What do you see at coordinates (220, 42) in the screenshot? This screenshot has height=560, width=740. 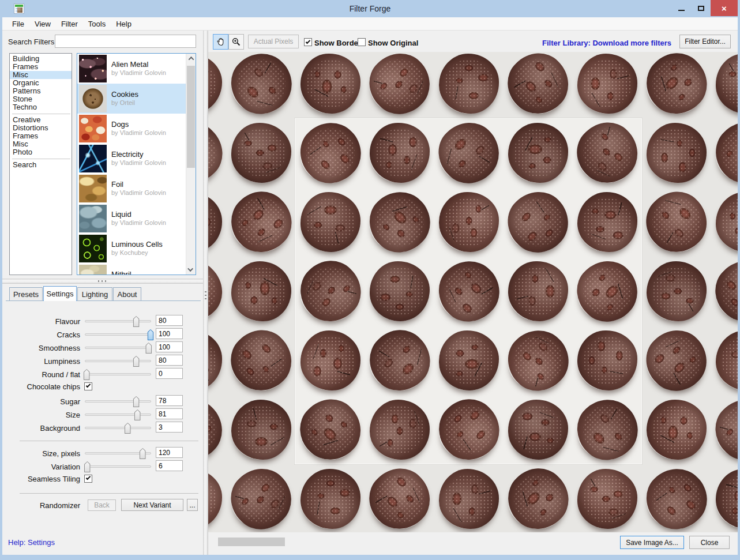 I see `hand-tool-button` at bounding box center [220, 42].